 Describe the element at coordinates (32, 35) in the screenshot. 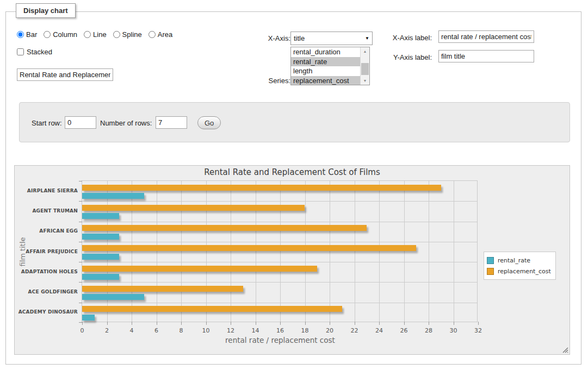

I see `chart-type-label-bar: Bar` at that location.